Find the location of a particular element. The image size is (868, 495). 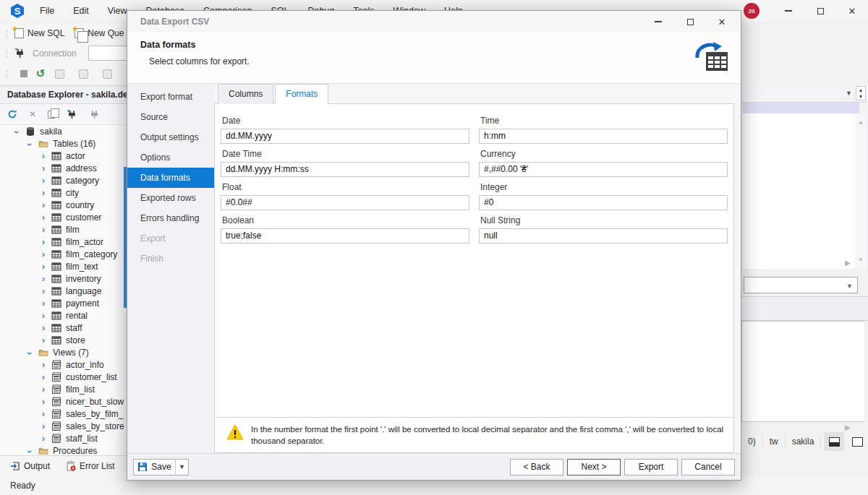

save-button: Save is located at coordinates (154, 467).